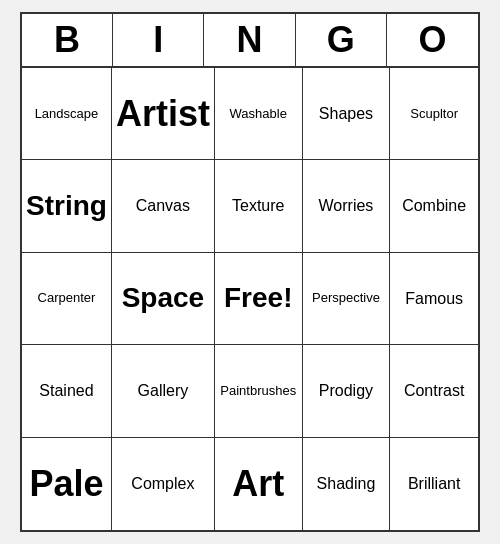  I want to click on cell-text: Artist, so click(163, 114).